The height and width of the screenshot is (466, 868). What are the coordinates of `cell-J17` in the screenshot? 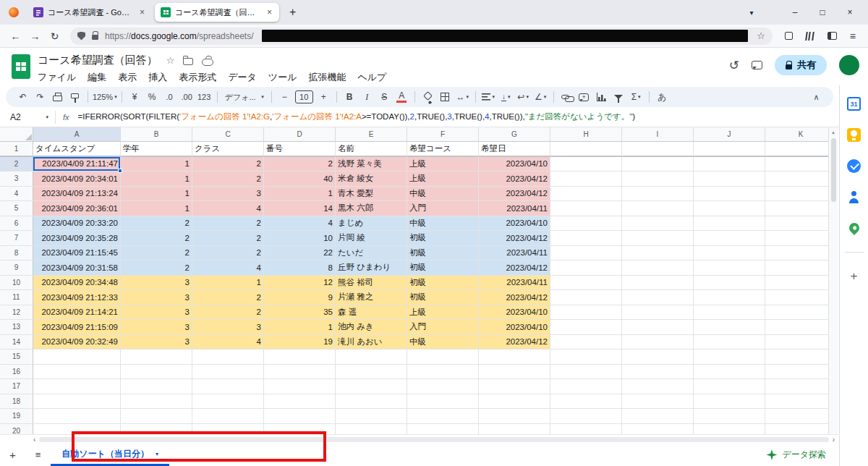 It's located at (729, 386).